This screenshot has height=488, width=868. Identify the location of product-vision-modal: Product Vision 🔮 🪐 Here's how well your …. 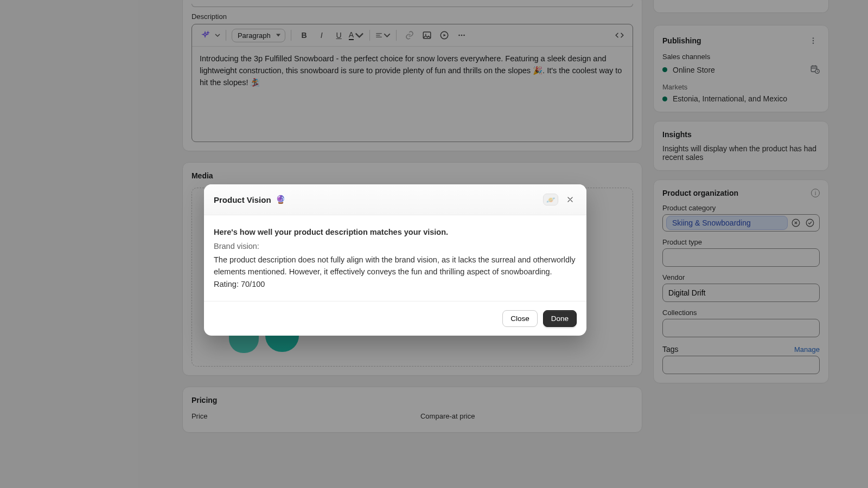
(395, 260).